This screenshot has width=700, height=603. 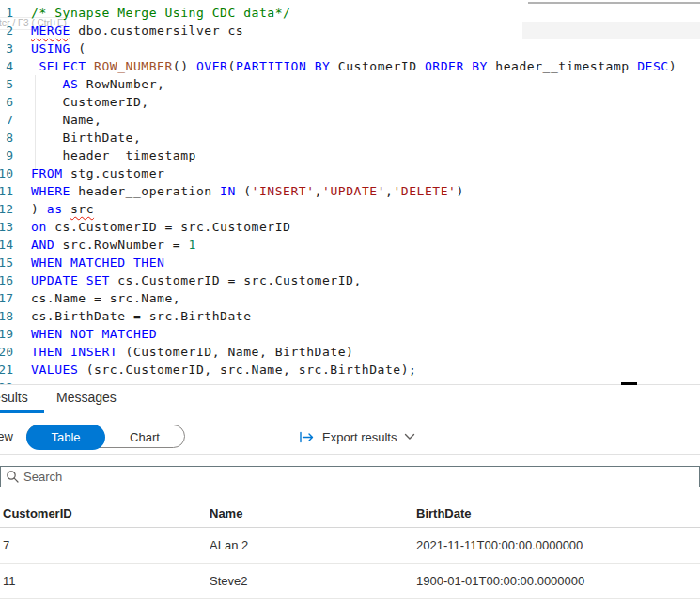 I want to click on code-text: AS RowNumber,, so click(x=98, y=85).